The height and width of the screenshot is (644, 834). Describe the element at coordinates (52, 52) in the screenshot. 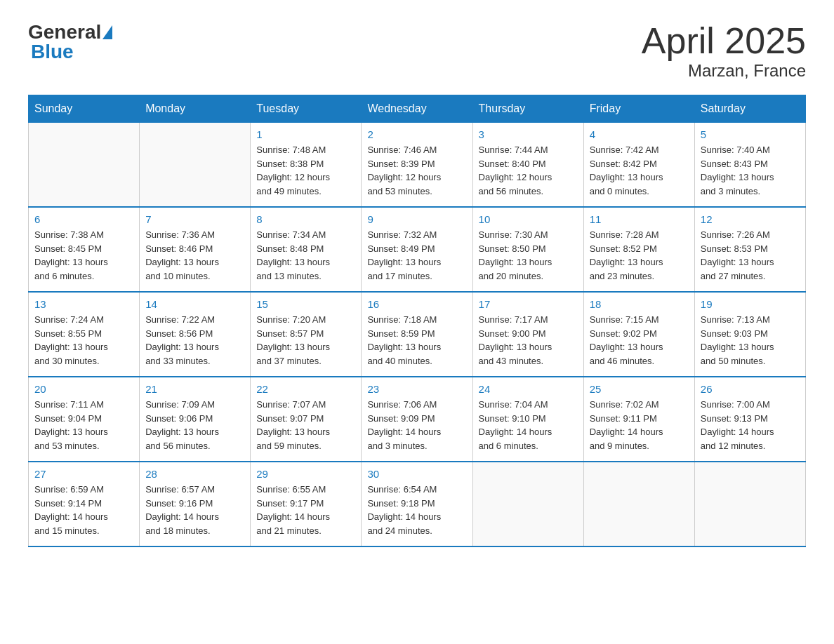

I see `logo-blue-text: Blue` at that location.